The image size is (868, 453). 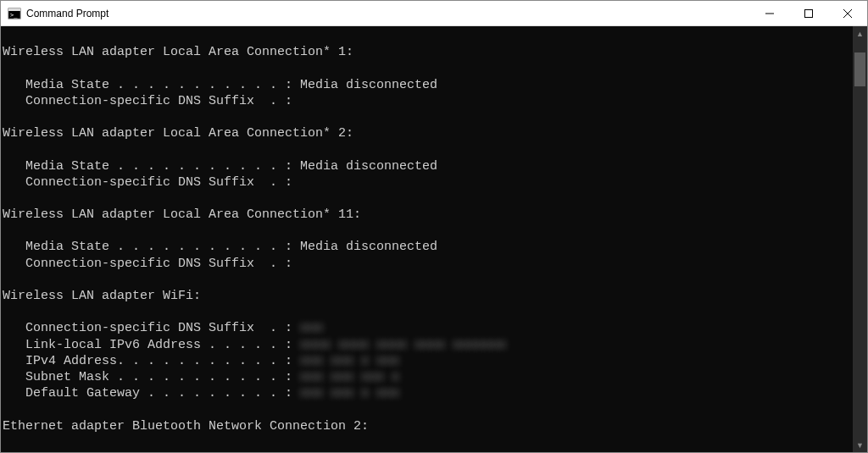 I want to click on close-button, so click(x=848, y=14).